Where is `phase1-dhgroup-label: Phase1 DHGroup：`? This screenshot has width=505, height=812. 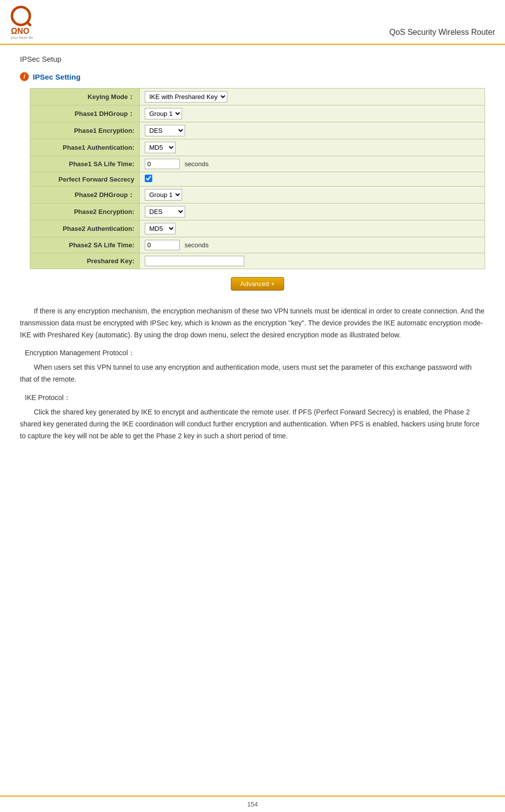
phase1-dhgroup-label: Phase1 DHGroup： is located at coordinates (85, 114).